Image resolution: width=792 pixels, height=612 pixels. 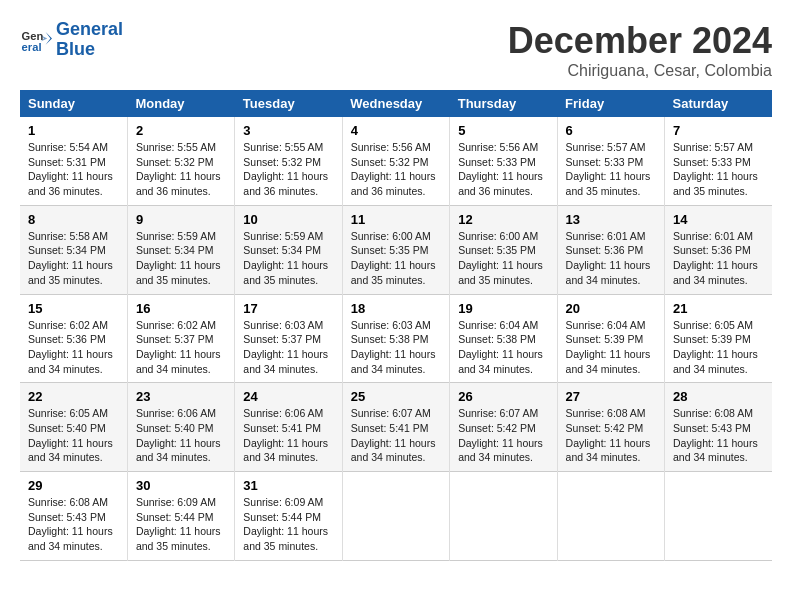 I want to click on day-cell: 10 Sunrise: 5:59 AM Sunset: 5:34 PM Dayl…, so click(x=288, y=250).